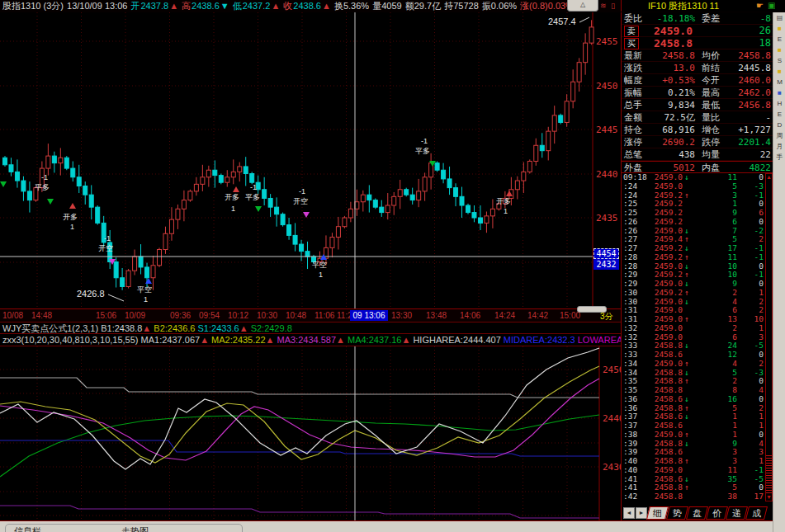 The height and width of the screenshot is (532, 785). Describe the element at coordinates (238, 315) in the screenshot. I see `time-tick-label: 10:12` at that location.